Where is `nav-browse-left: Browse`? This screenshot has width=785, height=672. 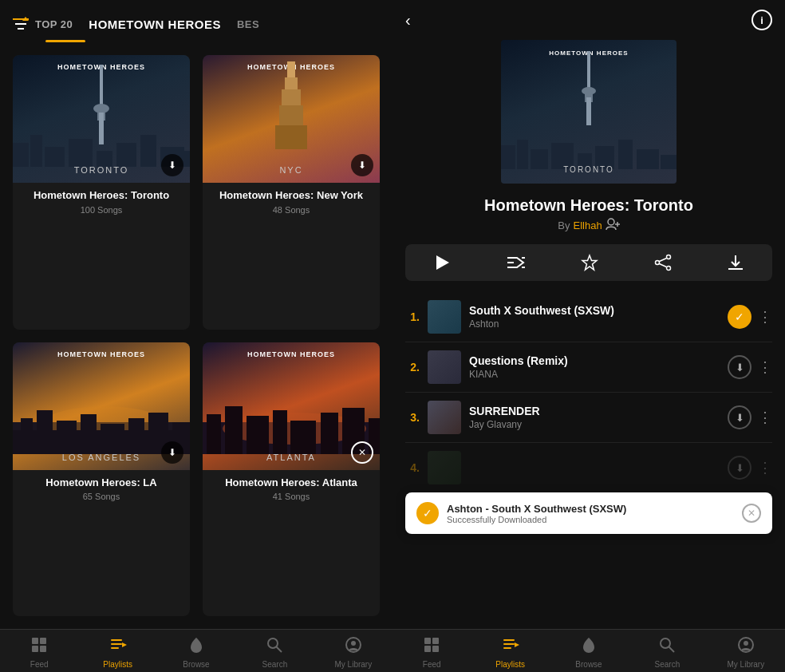 nav-browse-left: Browse is located at coordinates (196, 653).